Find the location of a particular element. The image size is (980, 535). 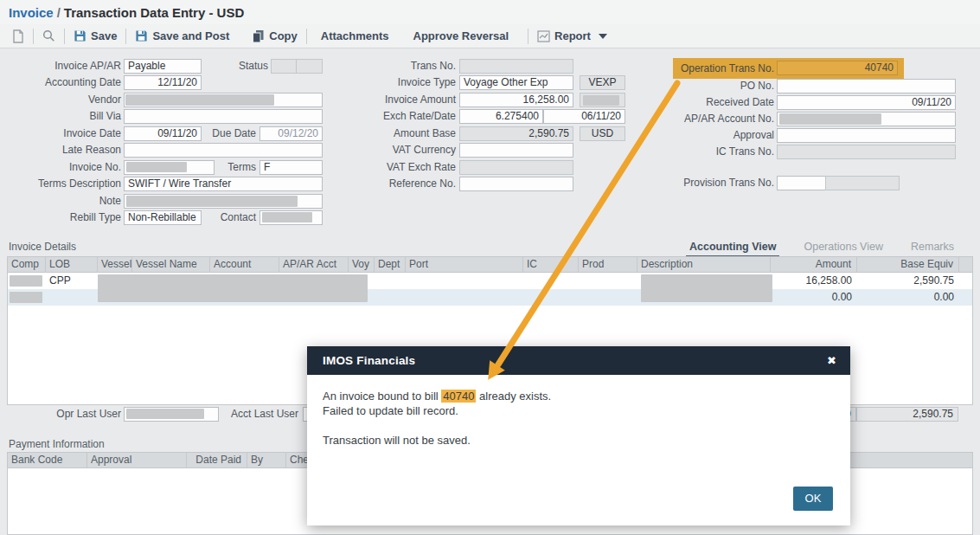

row2-base-equiv-value: 0.00 is located at coordinates (906, 297).